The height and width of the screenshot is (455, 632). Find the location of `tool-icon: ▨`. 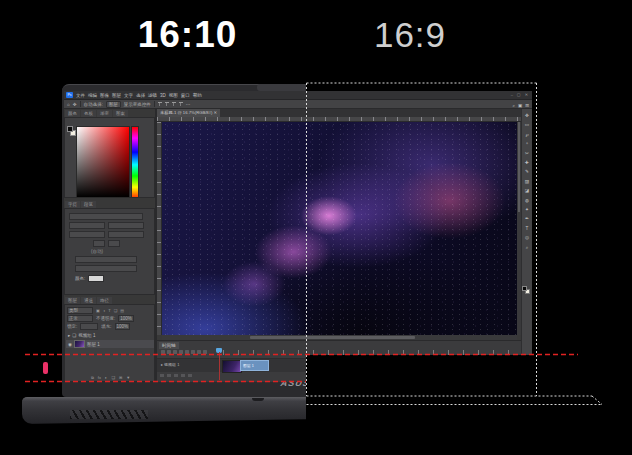

tool-icon: ▨ is located at coordinates (527, 182).